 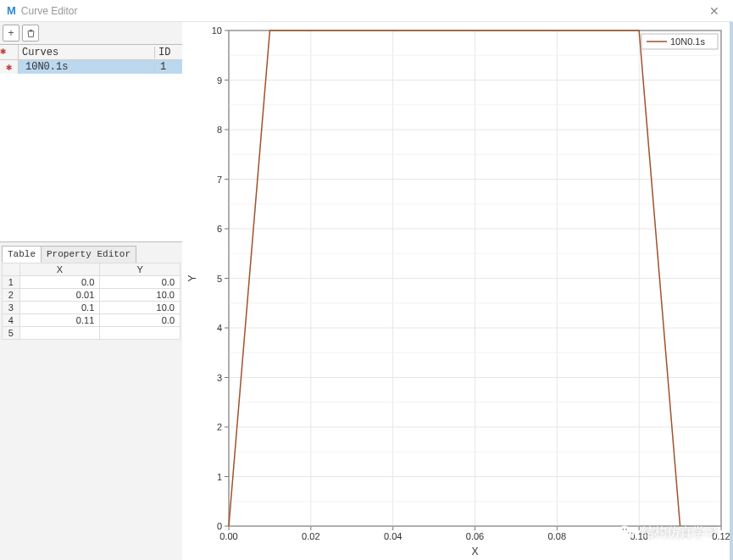 I want to click on rownum-header, so click(x=12, y=269).